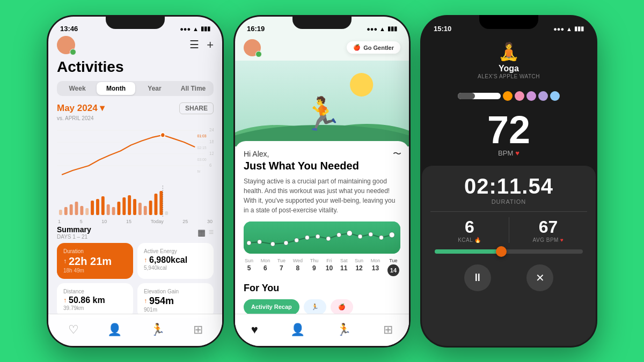  What do you see at coordinates (540, 278) in the screenshot?
I see `stop-button: ✕` at bounding box center [540, 278].